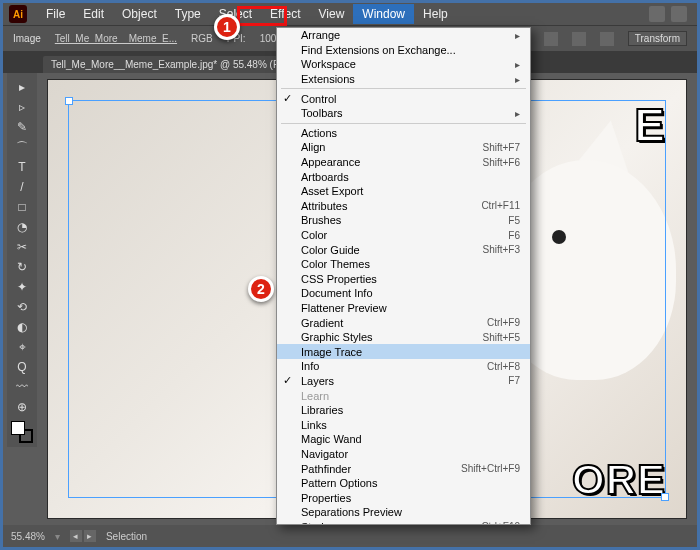 This screenshot has width=700, height=550. I want to click on tool-button: ⊕, so click(22, 407).